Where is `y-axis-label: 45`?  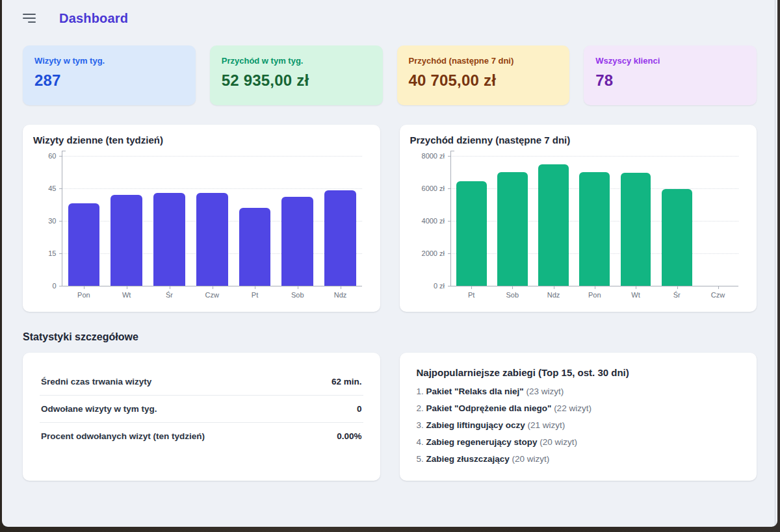
y-axis-label: 45 is located at coordinates (45, 188).